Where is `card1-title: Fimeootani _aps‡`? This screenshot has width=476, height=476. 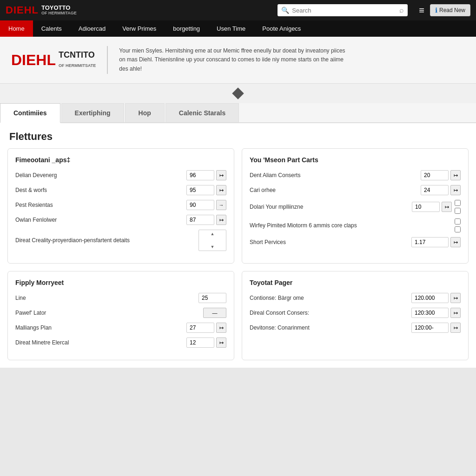
card1-title: Fimeootani _aps‡ is located at coordinates (121, 160).